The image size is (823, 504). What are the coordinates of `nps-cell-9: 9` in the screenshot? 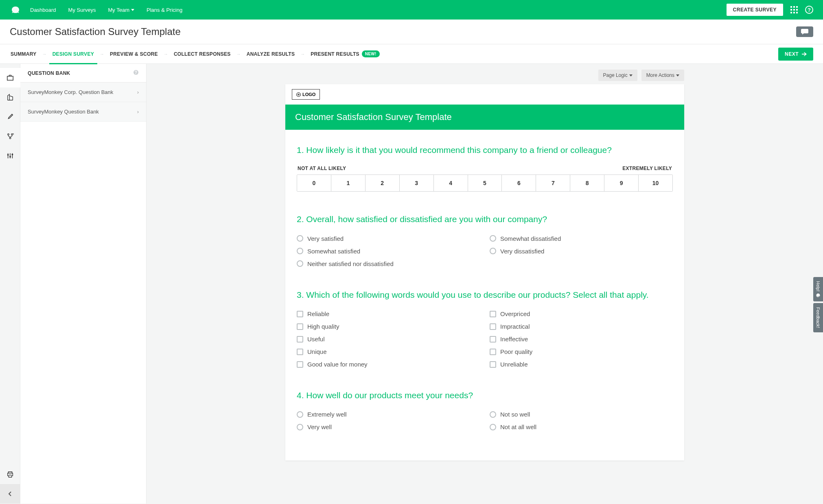 It's located at (622, 183).